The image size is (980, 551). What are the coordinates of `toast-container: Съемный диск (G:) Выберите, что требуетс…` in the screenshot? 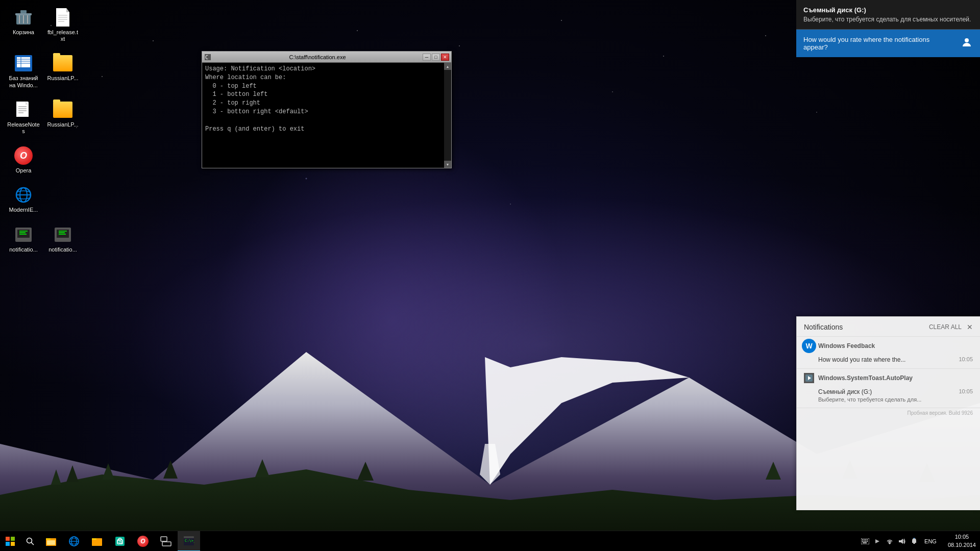 It's located at (888, 29).